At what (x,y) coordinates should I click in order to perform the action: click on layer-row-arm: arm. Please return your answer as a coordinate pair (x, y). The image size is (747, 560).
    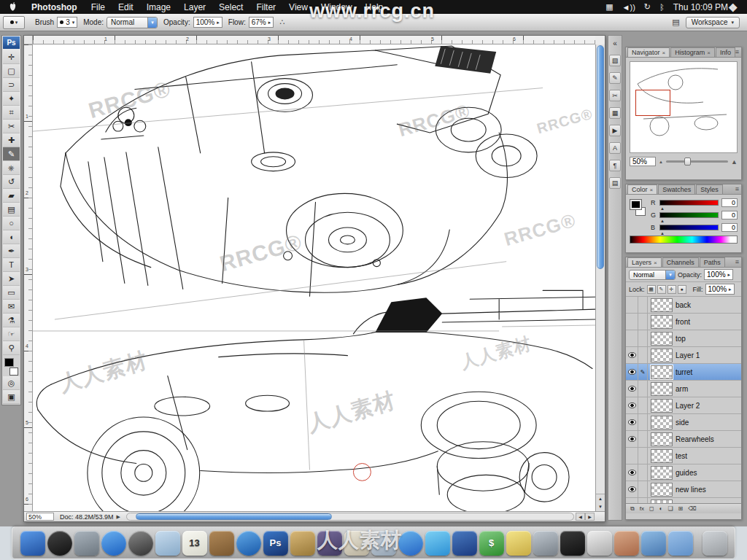
    Looking at the image, I should click on (684, 389).